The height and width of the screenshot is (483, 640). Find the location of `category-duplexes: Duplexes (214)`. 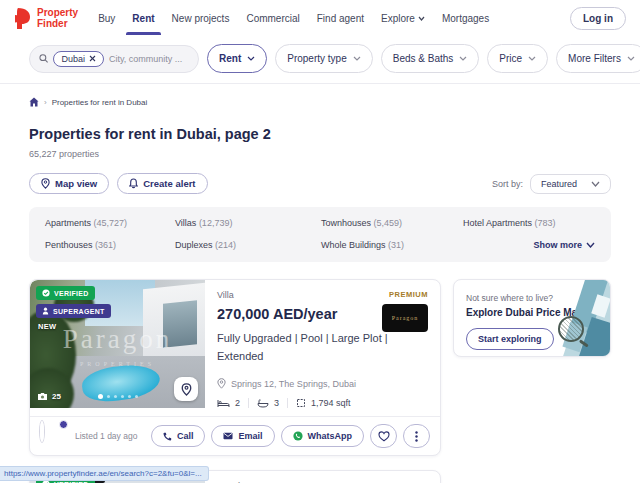

category-duplexes: Duplexes (214) is located at coordinates (248, 245).